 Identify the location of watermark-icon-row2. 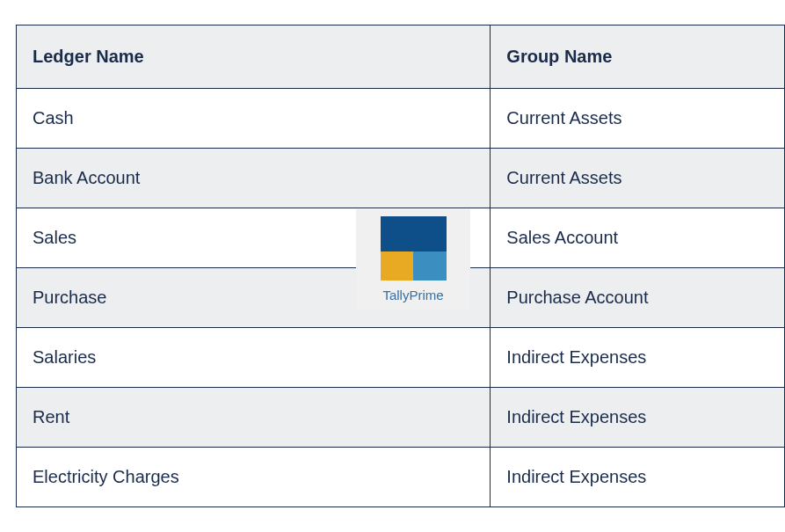
(413, 266).